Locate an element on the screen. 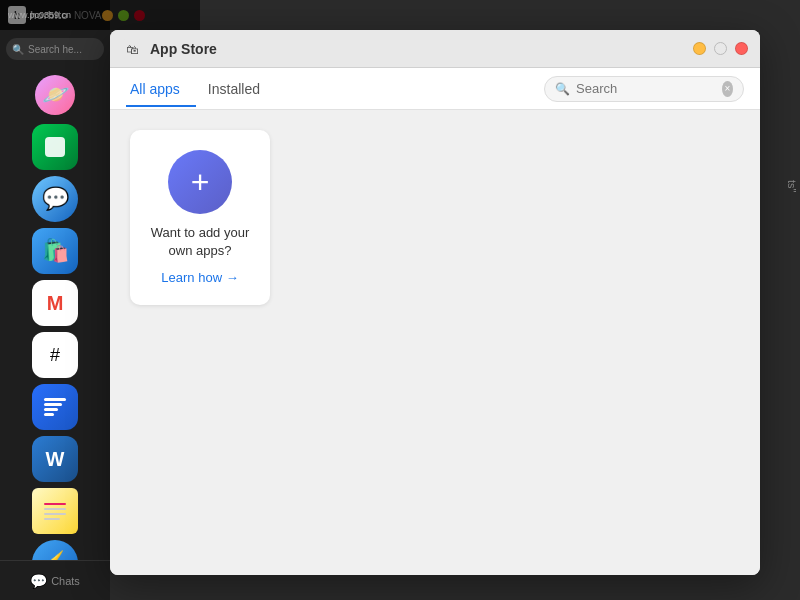  right-panel: ts" is located at coordinates (780, 315).